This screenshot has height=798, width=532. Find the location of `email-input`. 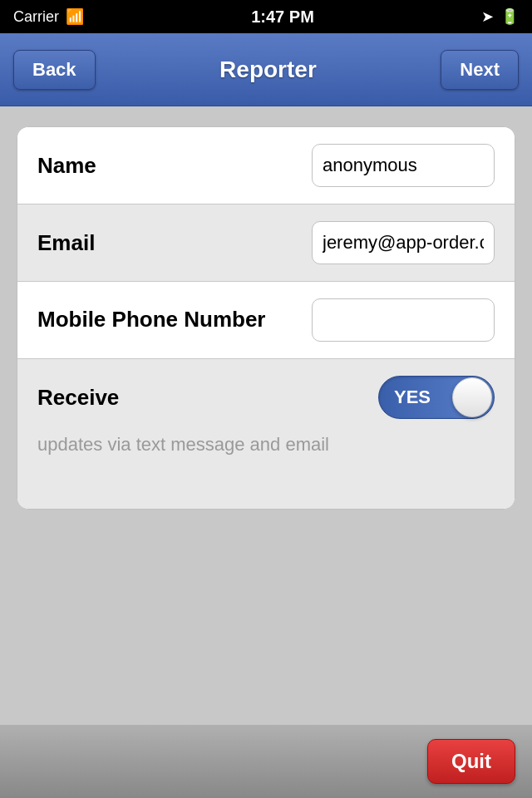

email-input is located at coordinates (403, 243).